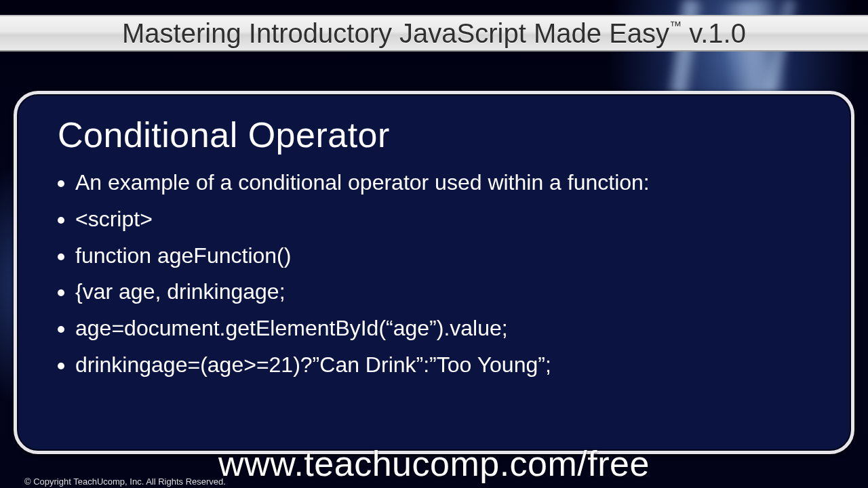  I want to click on copyright-text: © Copyright TeachUcomp, Inc. All Rights …, so click(125, 481).